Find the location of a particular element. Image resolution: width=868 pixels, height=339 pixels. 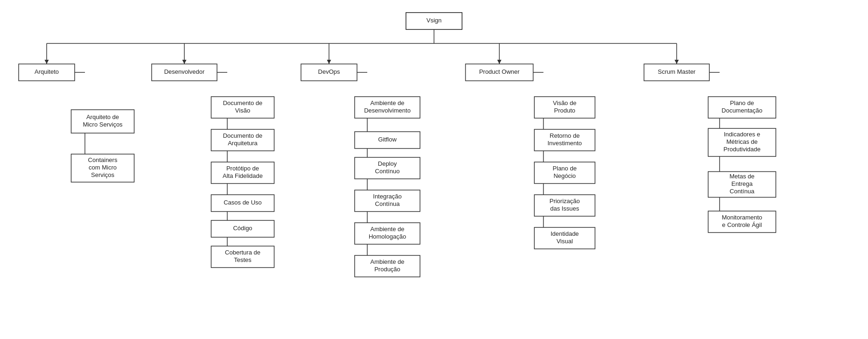

svg-text: Gitflow is located at coordinates (387, 139).